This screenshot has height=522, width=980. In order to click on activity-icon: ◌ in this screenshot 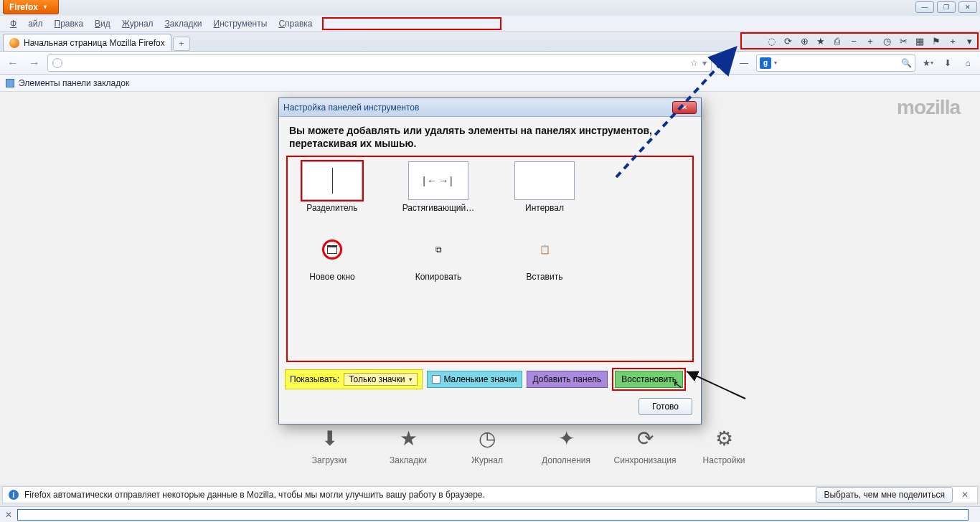, I will do `click(771, 41)`.